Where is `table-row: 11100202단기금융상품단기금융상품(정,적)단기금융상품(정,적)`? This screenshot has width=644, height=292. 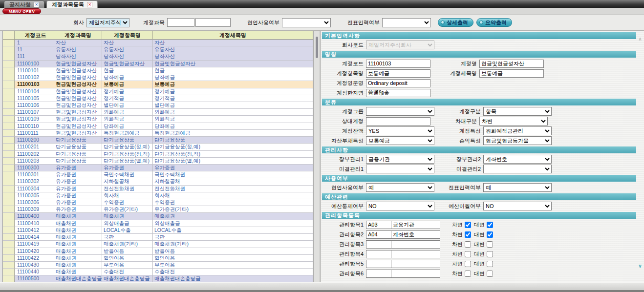
table-row: 11100202단기금융상품단기금융상품(정,적)단기금융상품(정,적) is located at coordinates (158, 154).